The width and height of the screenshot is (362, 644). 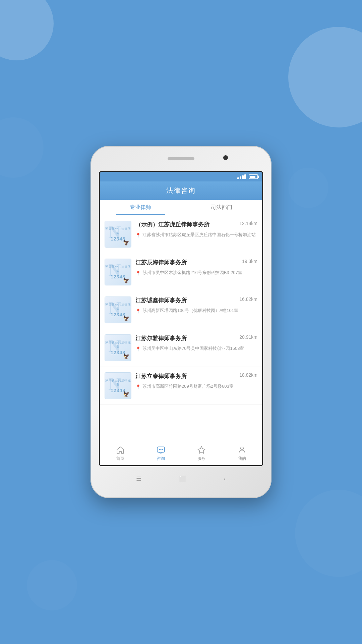 I want to click on firm-address: 📍 苏州市吴中区木渎金枫路216号东创科技园B3-207室, so click(x=196, y=273).